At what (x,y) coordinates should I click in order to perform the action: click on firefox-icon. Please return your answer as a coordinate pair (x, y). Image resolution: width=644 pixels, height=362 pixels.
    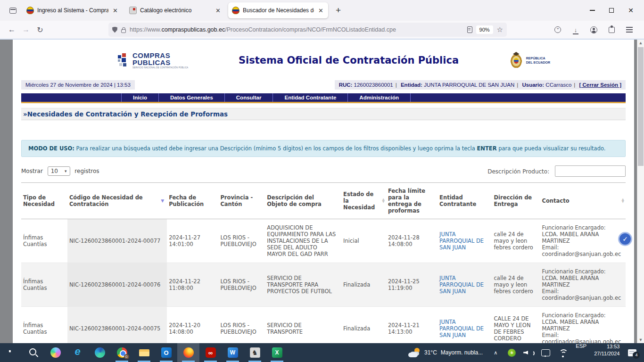
    Looking at the image, I should click on (189, 353).